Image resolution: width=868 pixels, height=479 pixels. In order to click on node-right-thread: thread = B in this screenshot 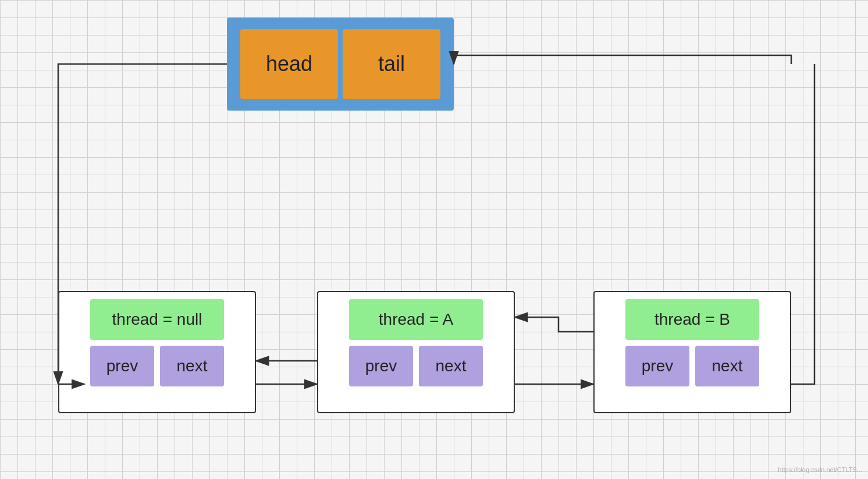, I will do `click(692, 320)`.